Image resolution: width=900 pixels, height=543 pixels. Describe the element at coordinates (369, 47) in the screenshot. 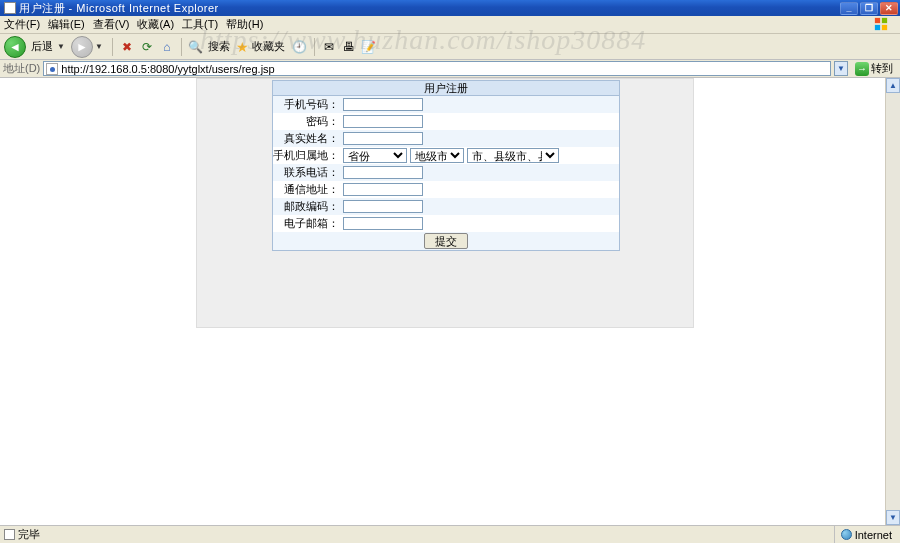

I see `edit-icon: 📝` at that location.